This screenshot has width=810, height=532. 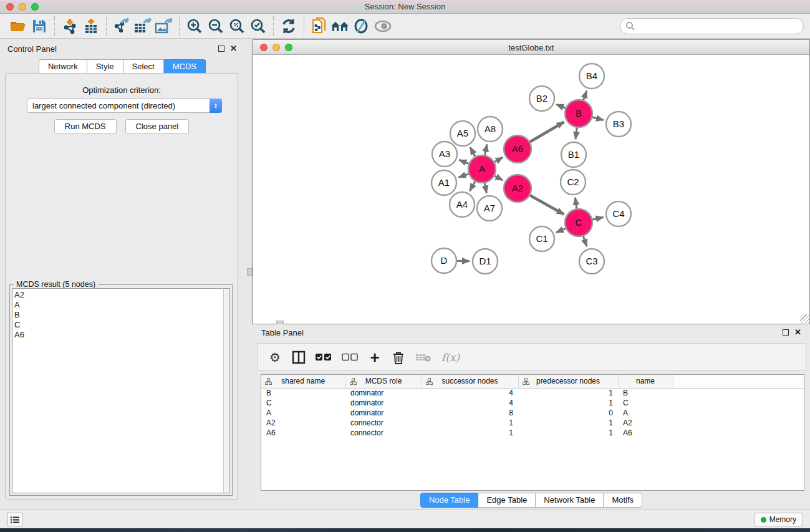 What do you see at coordinates (570, 500) in the screenshot?
I see `tab-network-table: Network Table` at bounding box center [570, 500].